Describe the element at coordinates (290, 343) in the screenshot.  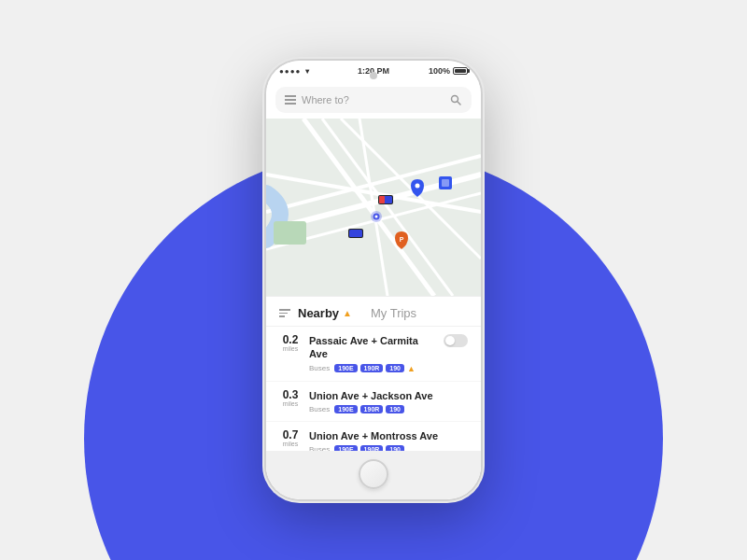
I see `stop-distance-1: 0.2 miles` at that location.